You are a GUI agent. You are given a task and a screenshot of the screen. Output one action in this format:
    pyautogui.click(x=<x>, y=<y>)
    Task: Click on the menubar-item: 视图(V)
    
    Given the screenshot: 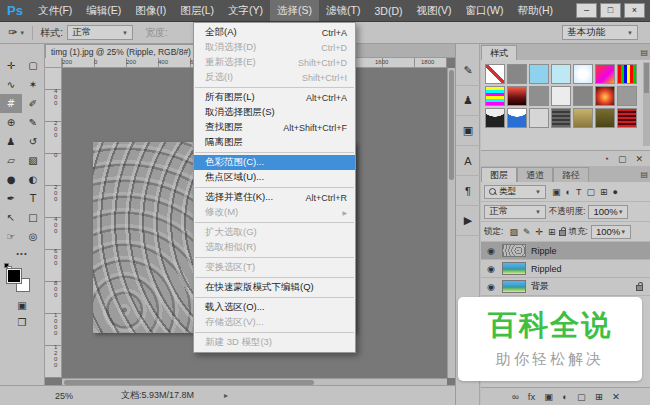 What is the action you would take?
    pyautogui.click(x=434, y=10)
    